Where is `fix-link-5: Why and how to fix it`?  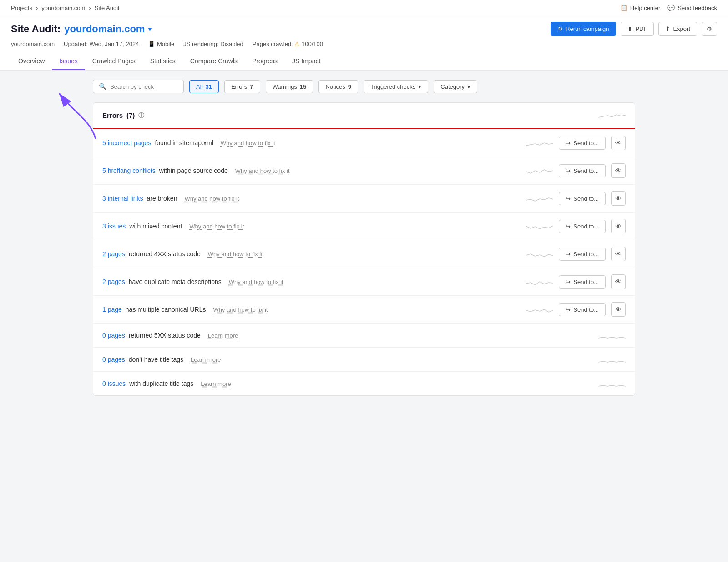 fix-link-5: Why and how to fix it is located at coordinates (256, 282).